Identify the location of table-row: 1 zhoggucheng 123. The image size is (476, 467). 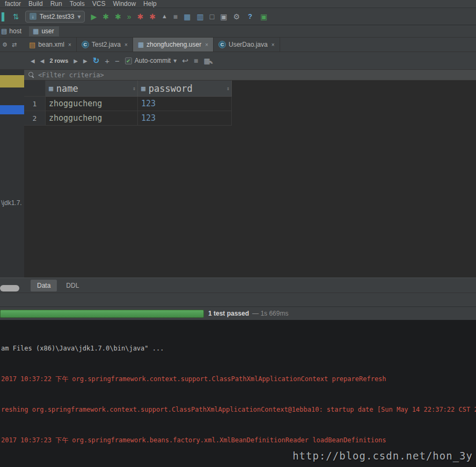
(250, 104).